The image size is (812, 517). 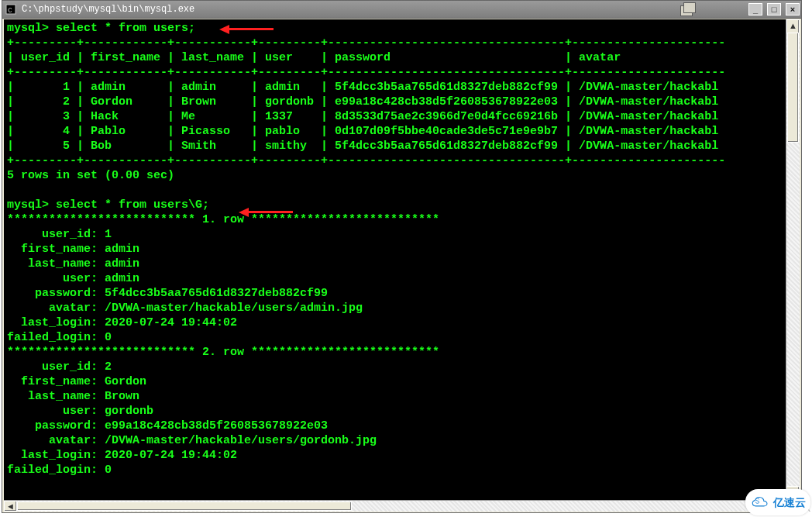 I want to click on vscroll-track, so click(x=793, y=260).